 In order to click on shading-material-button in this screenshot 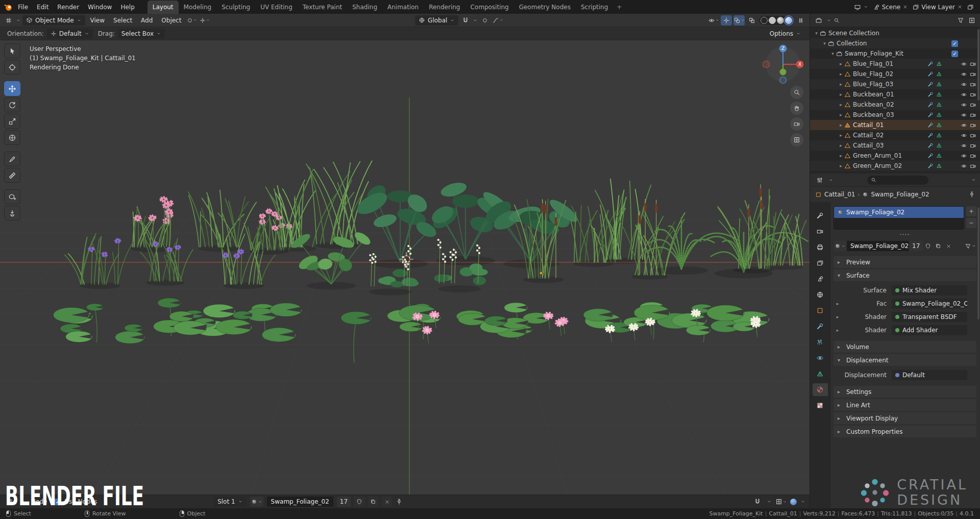, I will do `click(780, 20)`.